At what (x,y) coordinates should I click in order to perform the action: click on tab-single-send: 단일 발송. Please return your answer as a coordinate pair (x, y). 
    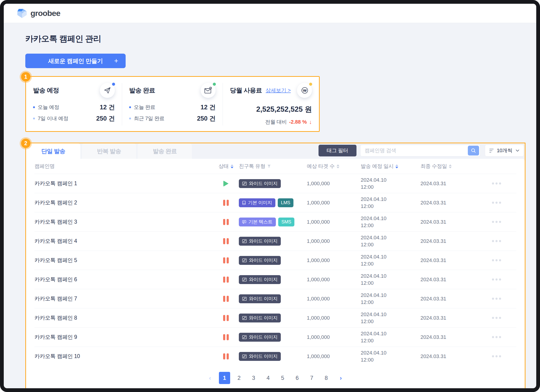
    Looking at the image, I should click on (53, 151).